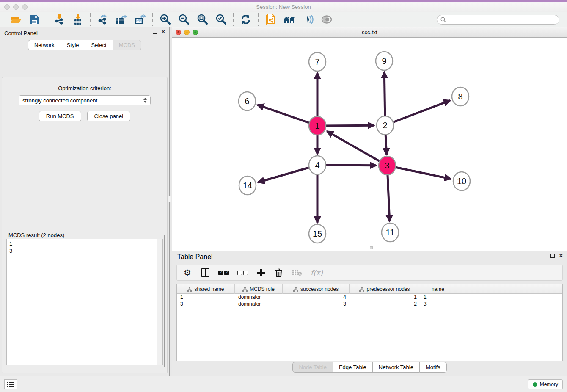 This screenshot has width=567, height=392. I want to click on add-row-button, so click(261, 273).